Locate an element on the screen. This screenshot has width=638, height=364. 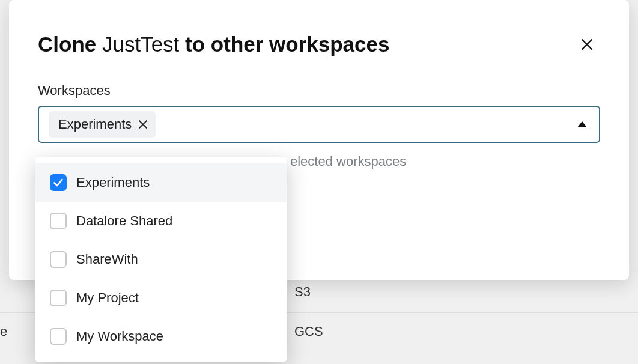
chip-remove-button is located at coordinates (143, 124).